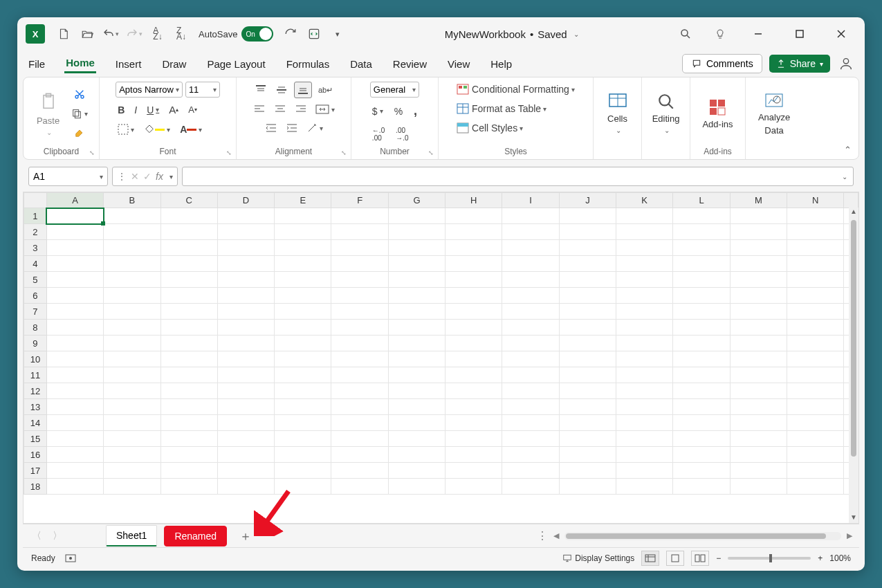 Image resolution: width=882 pixels, height=588 pixels. I want to click on next-sheet-icon: 〉, so click(57, 536).